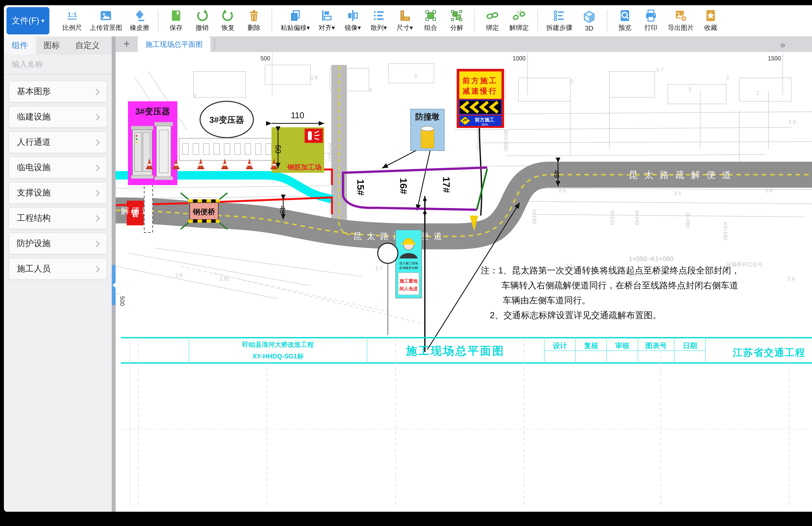  I want to click on file-menu-button: 文件(F) ▾, so click(28, 21).